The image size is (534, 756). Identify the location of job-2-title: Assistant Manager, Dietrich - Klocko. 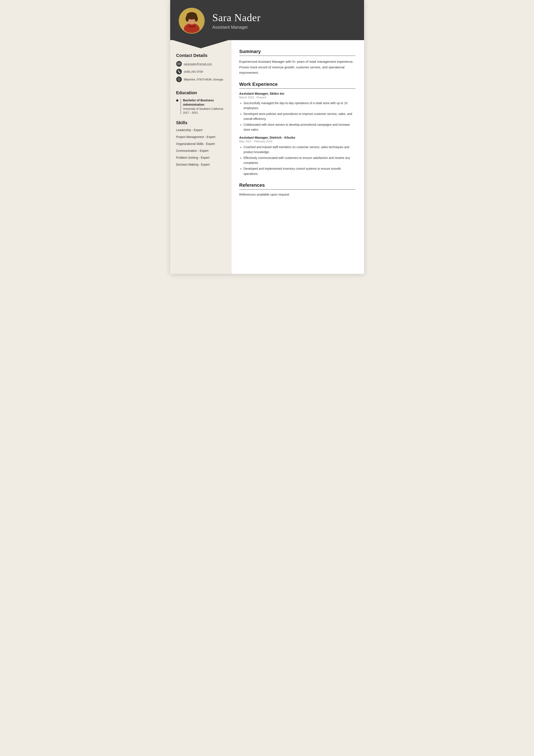
(297, 138).